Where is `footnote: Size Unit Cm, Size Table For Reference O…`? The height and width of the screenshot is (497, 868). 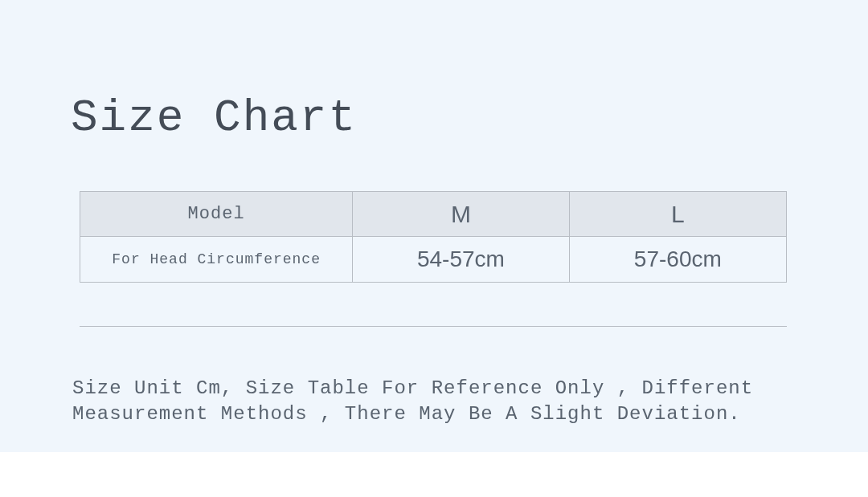 footnote: Size Unit Cm, Size Table For Reference O… is located at coordinates (426, 401).